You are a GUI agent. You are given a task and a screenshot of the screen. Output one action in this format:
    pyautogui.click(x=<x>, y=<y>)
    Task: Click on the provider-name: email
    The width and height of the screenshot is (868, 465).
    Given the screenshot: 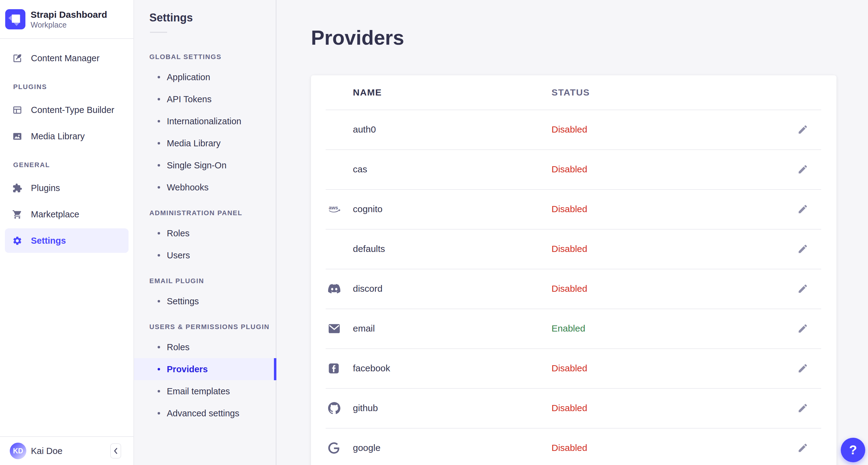 What is the action you would take?
    pyautogui.click(x=452, y=328)
    